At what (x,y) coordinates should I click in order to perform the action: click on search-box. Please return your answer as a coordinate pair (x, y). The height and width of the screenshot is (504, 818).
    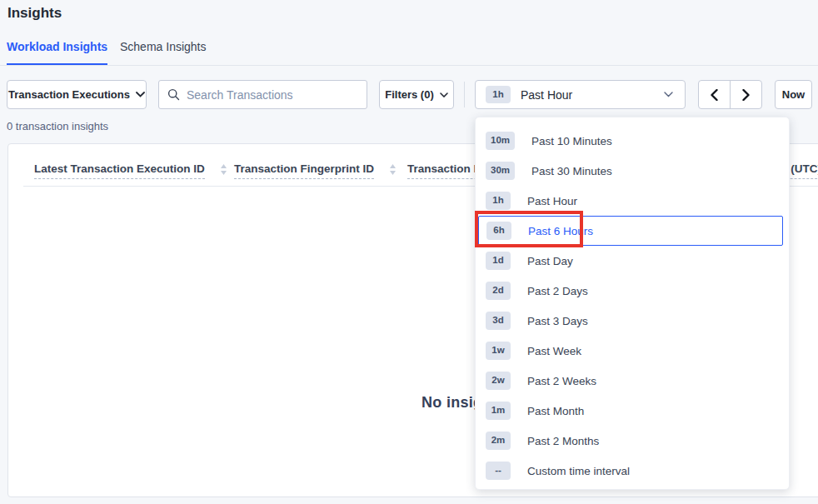
    Looking at the image, I should click on (263, 95).